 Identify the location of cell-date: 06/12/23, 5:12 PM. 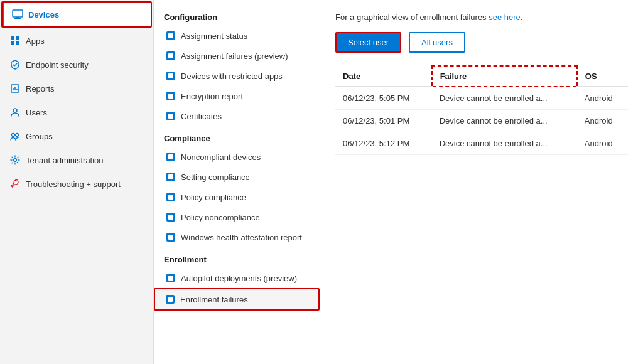
(384, 144).